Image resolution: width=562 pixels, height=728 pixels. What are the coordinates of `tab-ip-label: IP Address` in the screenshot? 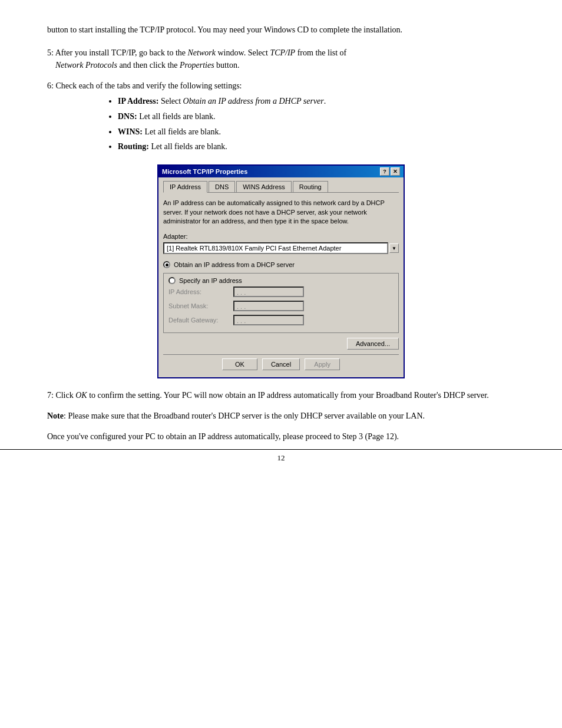 It's located at (185, 187).